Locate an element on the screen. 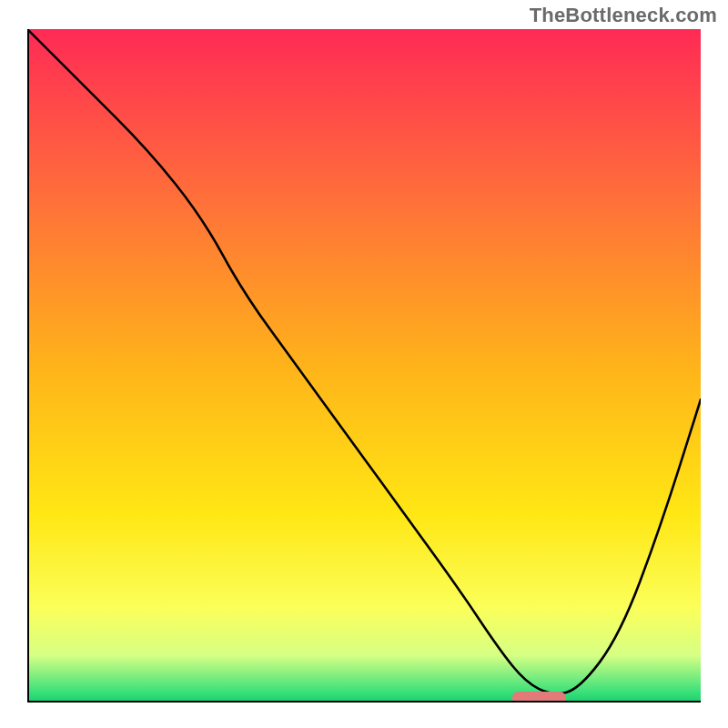 The image size is (728, 728). watermark-label: TheBottleneck.com is located at coordinates (623, 15).